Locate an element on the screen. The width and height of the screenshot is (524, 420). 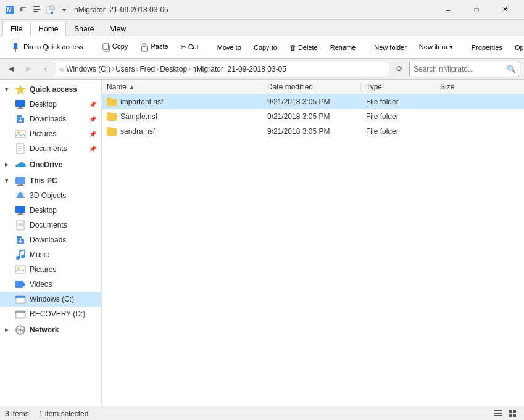
sidebar-label-videos: Videos is located at coordinates (41, 284).